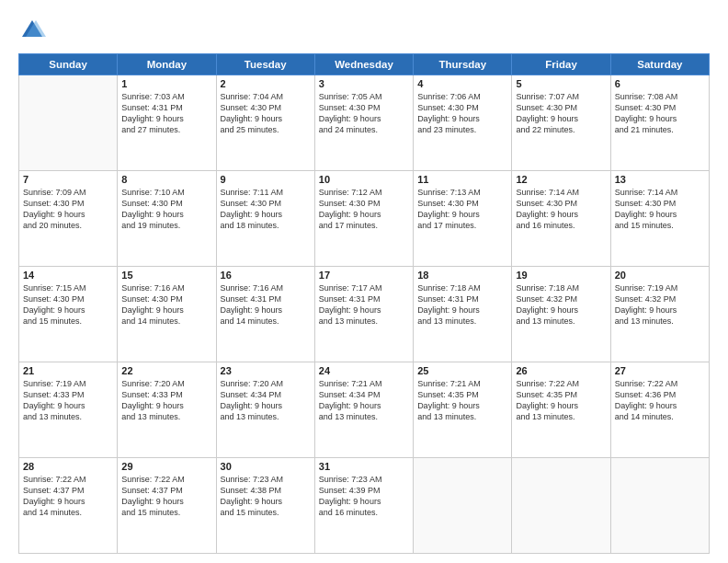  What do you see at coordinates (166, 401) in the screenshot?
I see `day-info: Sunrise: 7:20 AM Sunset: 4:33 PM Dayligh…` at bounding box center [166, 401].